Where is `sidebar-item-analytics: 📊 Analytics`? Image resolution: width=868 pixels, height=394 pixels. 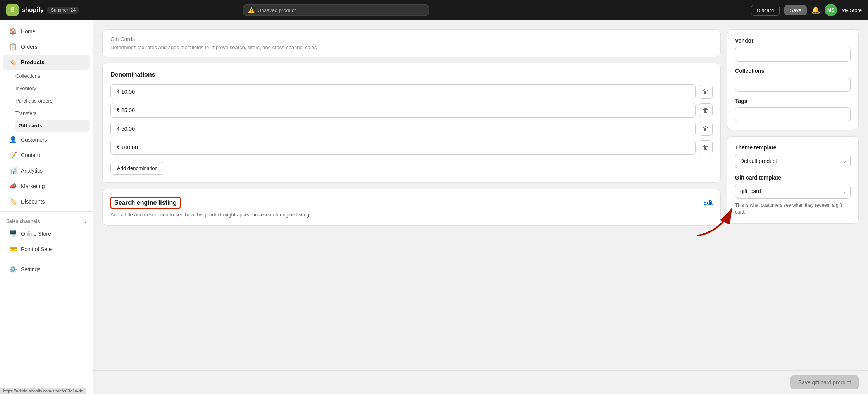 sidebar-item-analytics: 📊 Analytics is located at coordinates (46, 170).